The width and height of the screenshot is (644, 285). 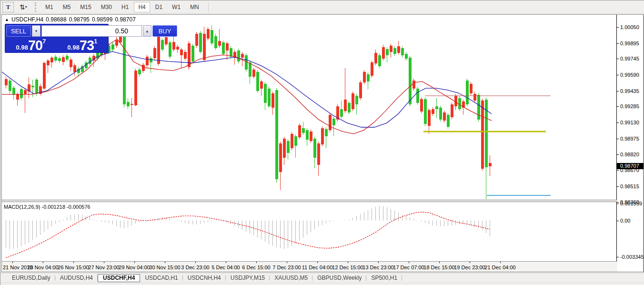 I want to click on sell-price-pip: 7, so click(x=44, y=41).